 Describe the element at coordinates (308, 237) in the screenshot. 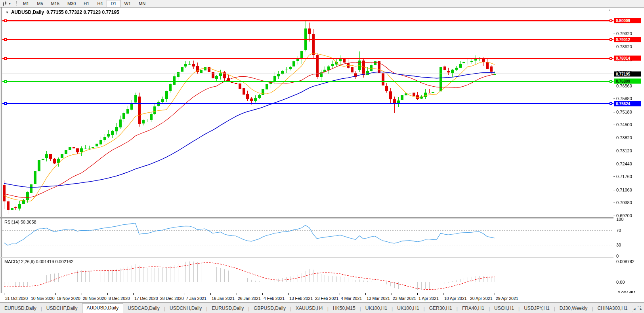

I see `rsi-panel: RSI(14) 50.3058` at that location.